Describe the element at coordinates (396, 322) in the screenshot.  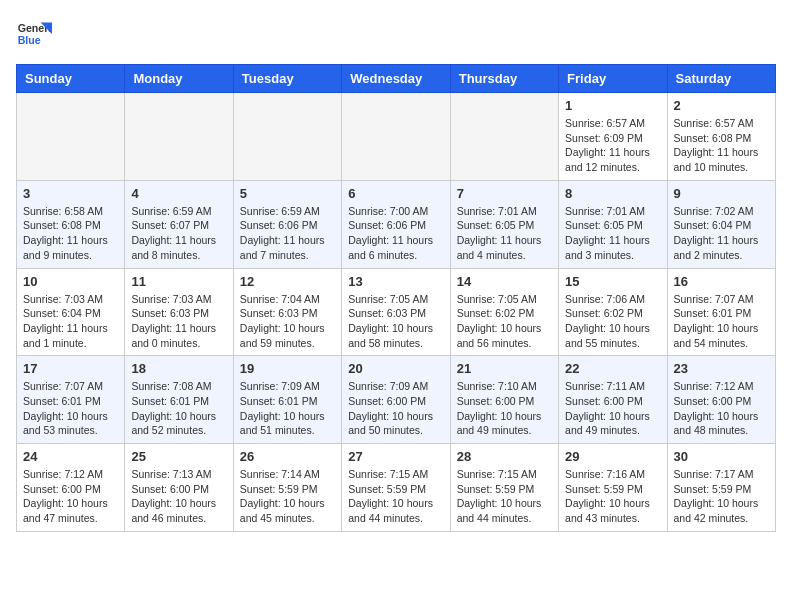
I see `day-info: Sunrise: 7:05 AMSunset: 6:03 PMDaylight:…` at that location.